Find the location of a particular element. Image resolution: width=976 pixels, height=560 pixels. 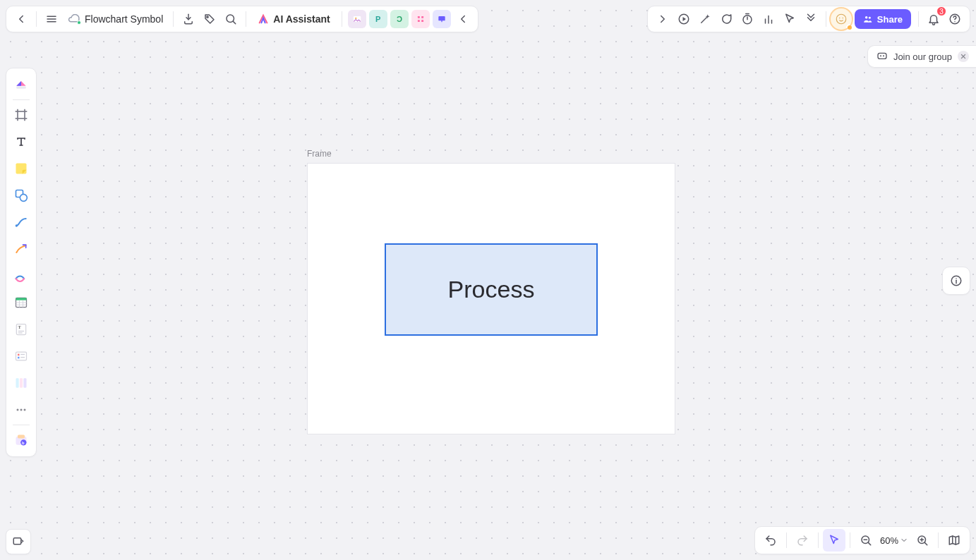

collapse-apps-button is located at coordinates (463, 19).